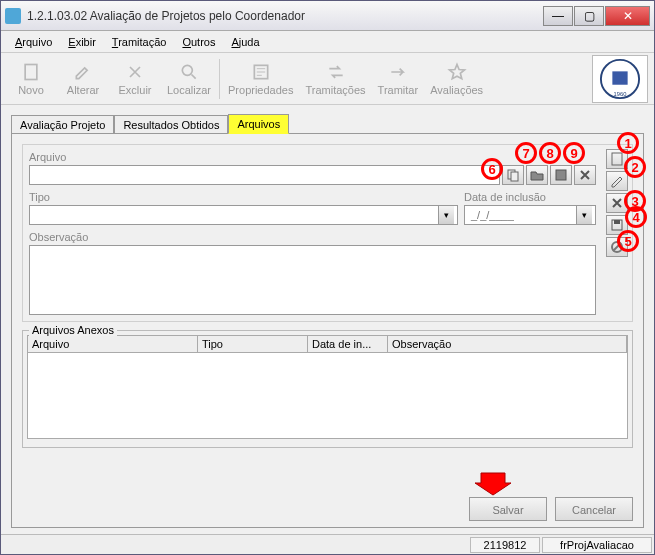  What do you see at coordinates (312, 237) in the screenshot?
I see `observacao-label: Observação` at bounding box center [312, 237].